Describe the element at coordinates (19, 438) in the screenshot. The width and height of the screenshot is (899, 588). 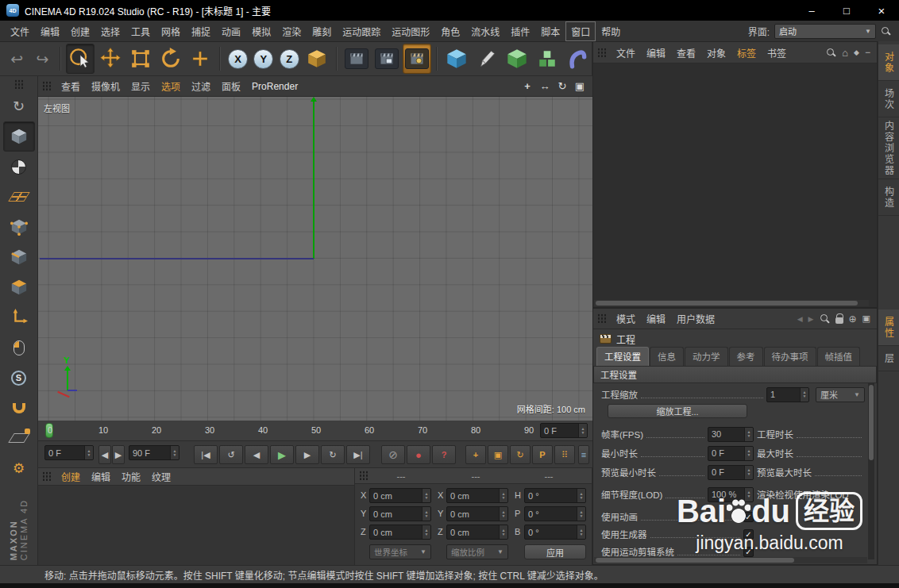
I see `workplane-lock-button` at that location.